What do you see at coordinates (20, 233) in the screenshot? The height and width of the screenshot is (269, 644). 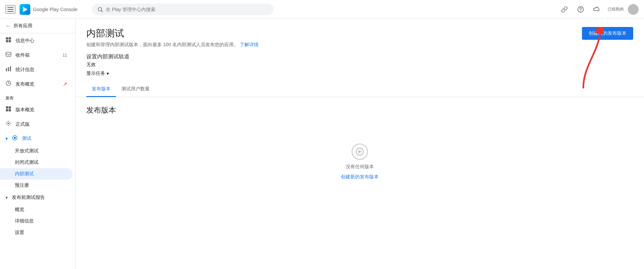 I see `pre-launch-settings-label: 设置` at bounding box center [20, 233].